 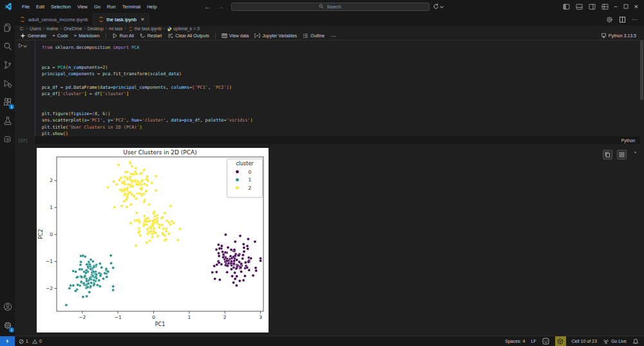 I want to click on copy-output-button, so click(x=608, y=154).